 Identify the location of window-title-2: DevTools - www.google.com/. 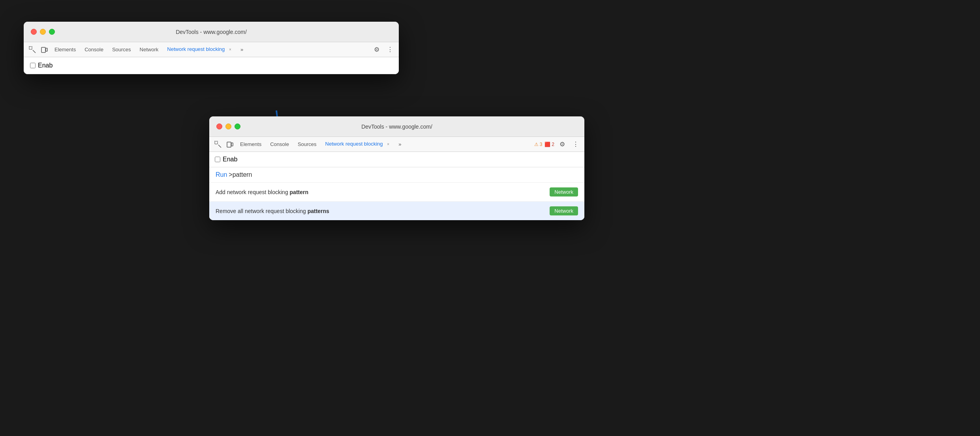
(397, 127).